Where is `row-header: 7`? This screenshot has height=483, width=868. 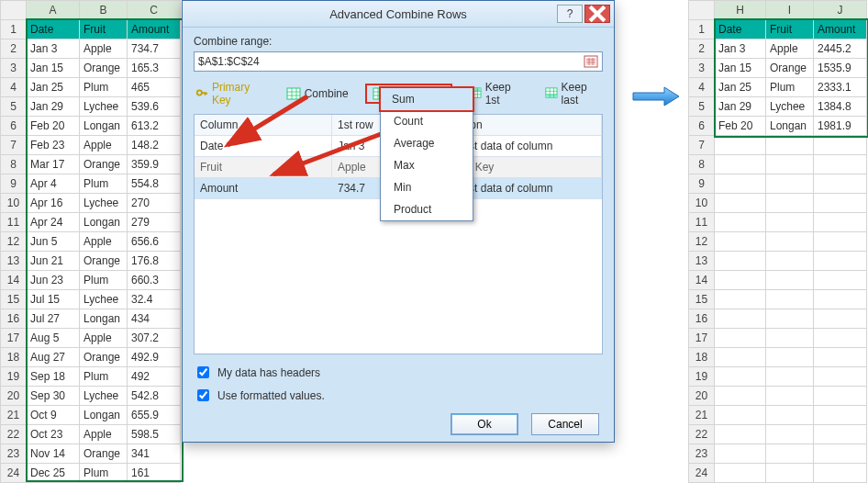 row-header: 7 is located at coordinates (702, 145).